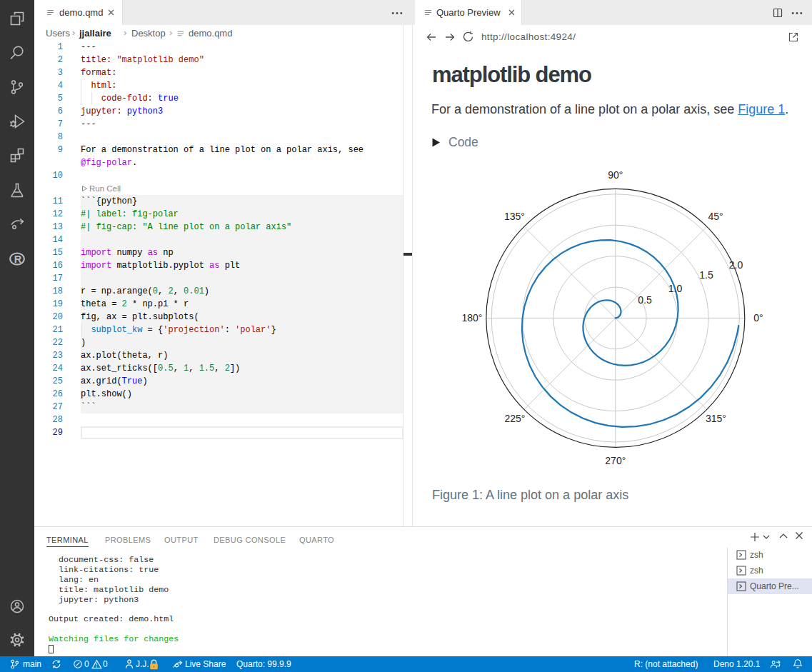 The image size is (812, 672). Describe the element at coordinates (516, 418) in the screenshot. I see `svg-text: 225°` at that location.